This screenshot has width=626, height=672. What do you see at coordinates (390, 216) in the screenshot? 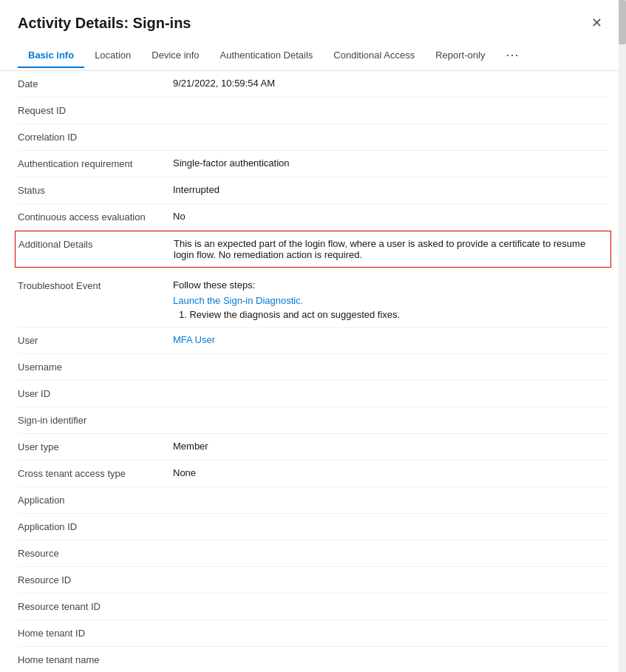
I see `field-cae-value: No` at bounding box center [390, 216].